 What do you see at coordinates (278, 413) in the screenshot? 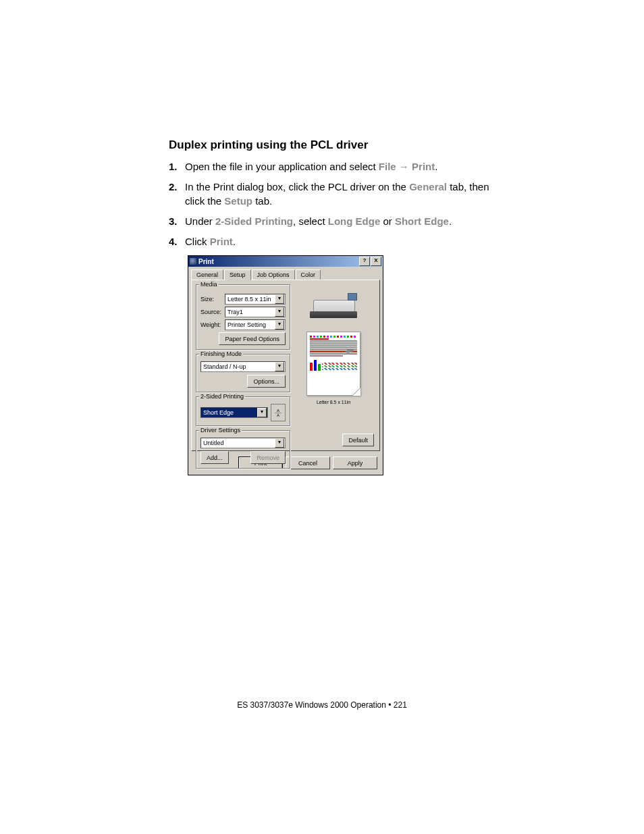
I see `duplex-preview-icon: AA` at bounding box center [278, 413].